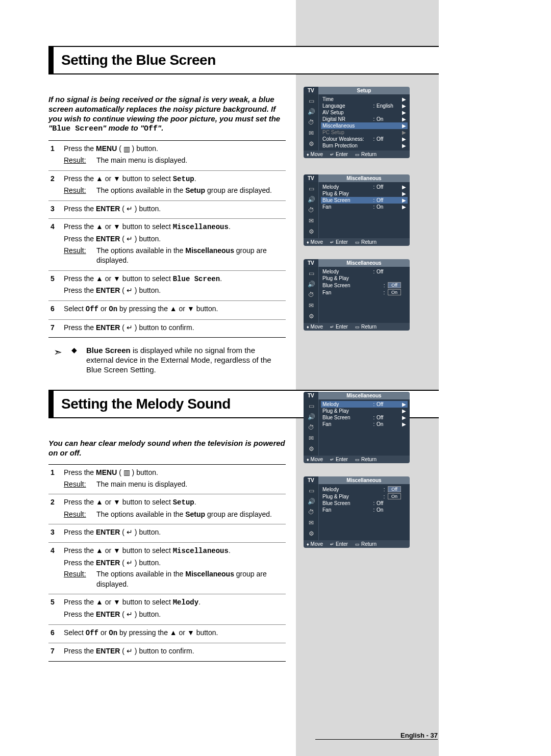 This screenshot has width=551, height=756. Describe the element at coordinates (167, 563) in the screenshot. I see `section2-steps: 1 Press the MENU ( ▥ ) button. Result: T…` at that location.